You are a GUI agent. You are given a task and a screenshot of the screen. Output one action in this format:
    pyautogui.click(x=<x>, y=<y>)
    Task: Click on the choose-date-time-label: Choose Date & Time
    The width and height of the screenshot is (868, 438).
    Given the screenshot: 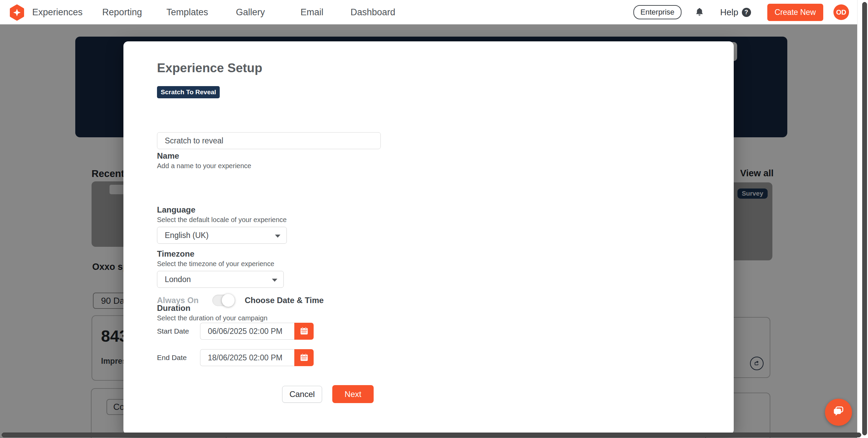 What is the action you would take?
    pyautogui.click(x=284, y=300)
    